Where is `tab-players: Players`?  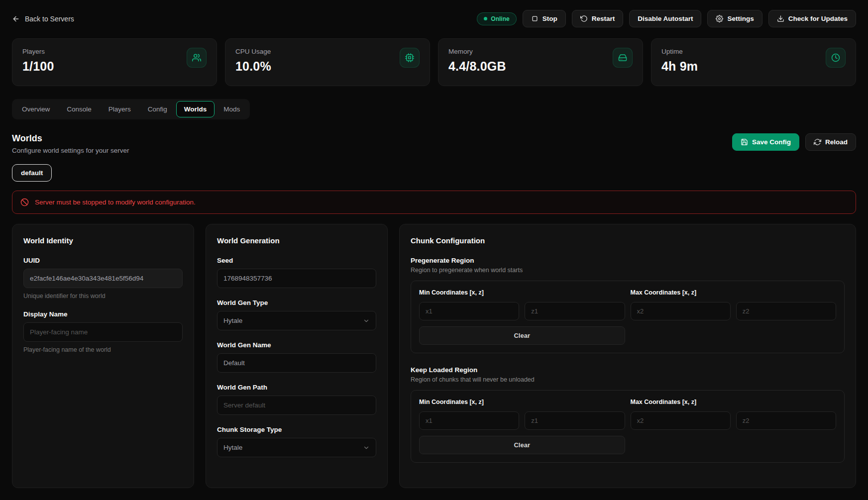 tab-players: Players is located at coordinates (119, 109).